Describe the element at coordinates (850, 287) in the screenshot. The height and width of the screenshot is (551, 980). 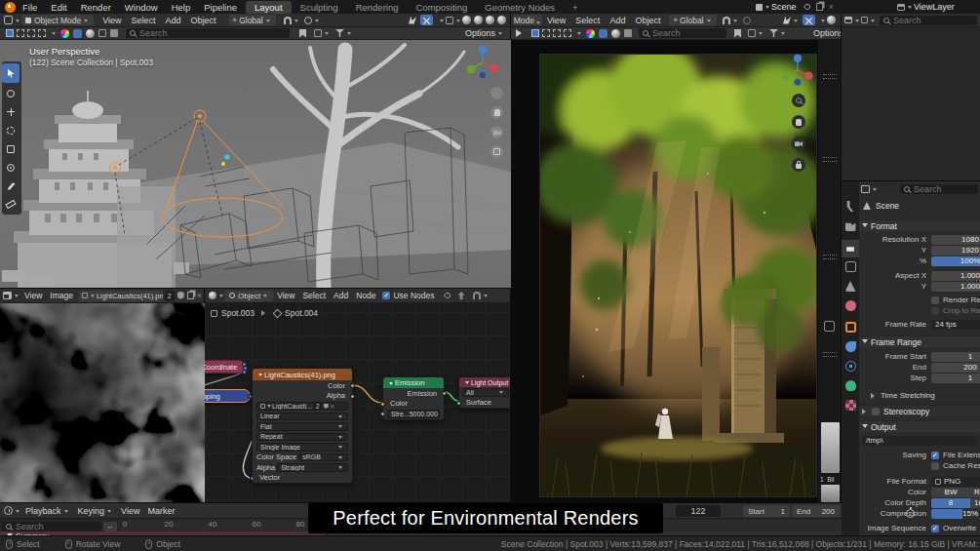
I see `tab-scene` at that location.